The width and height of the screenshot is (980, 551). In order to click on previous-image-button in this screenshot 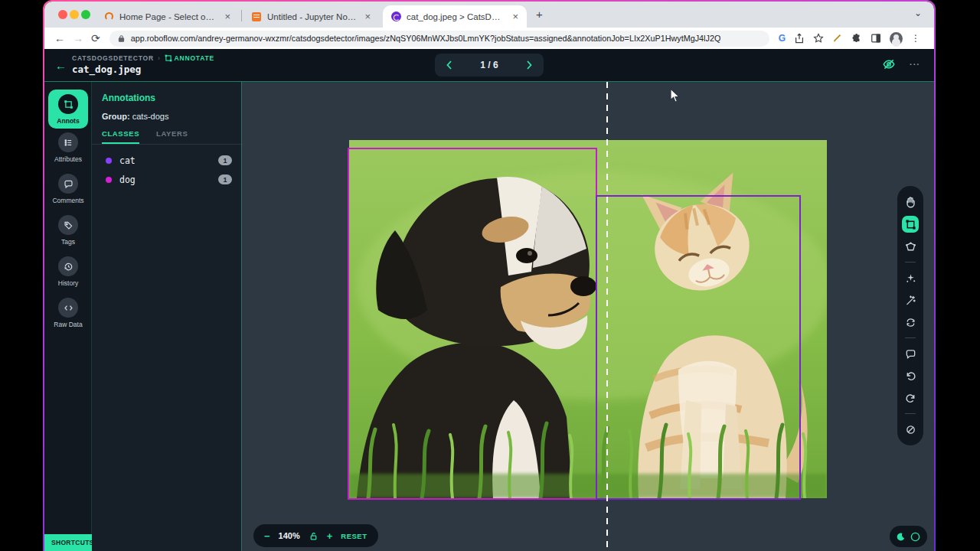, I will do `click(449, 65)`.